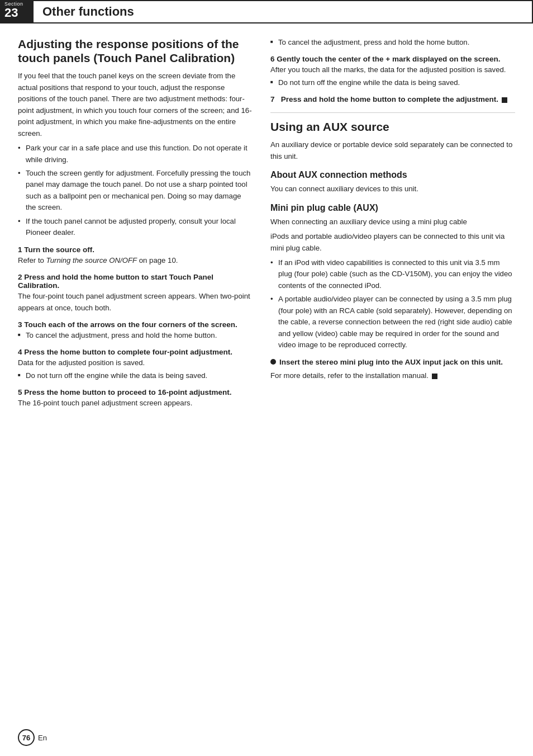  I want to click on step-1-body: Refer to Turning the source ON/OFF on pa…, so click(135, 261).